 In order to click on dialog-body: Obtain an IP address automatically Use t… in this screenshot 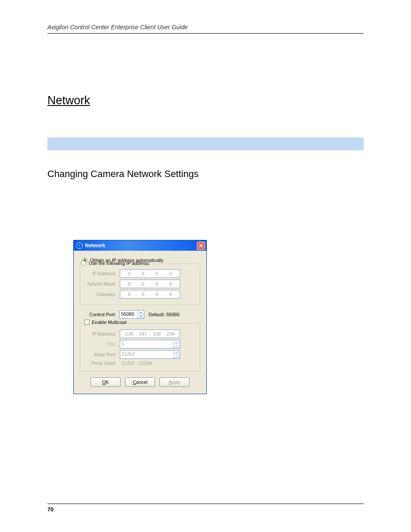, I will do `click(140, 322)`.